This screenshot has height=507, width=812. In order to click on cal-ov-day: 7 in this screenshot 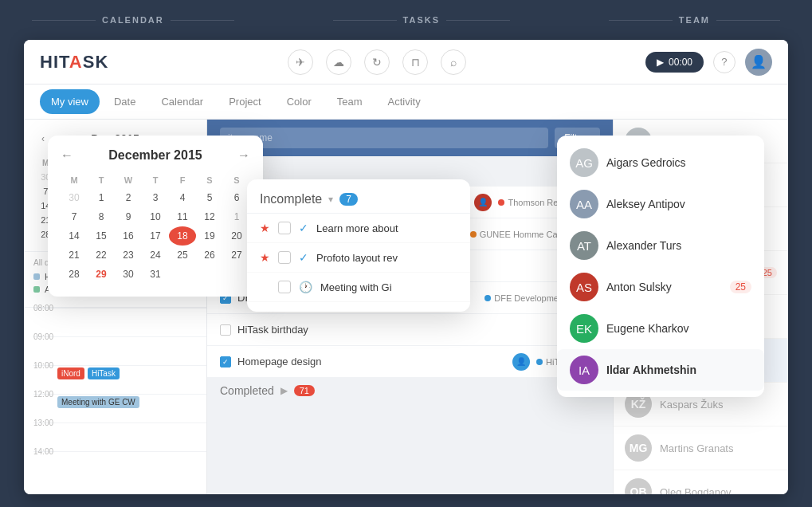, I will do `click(74, 217)`.